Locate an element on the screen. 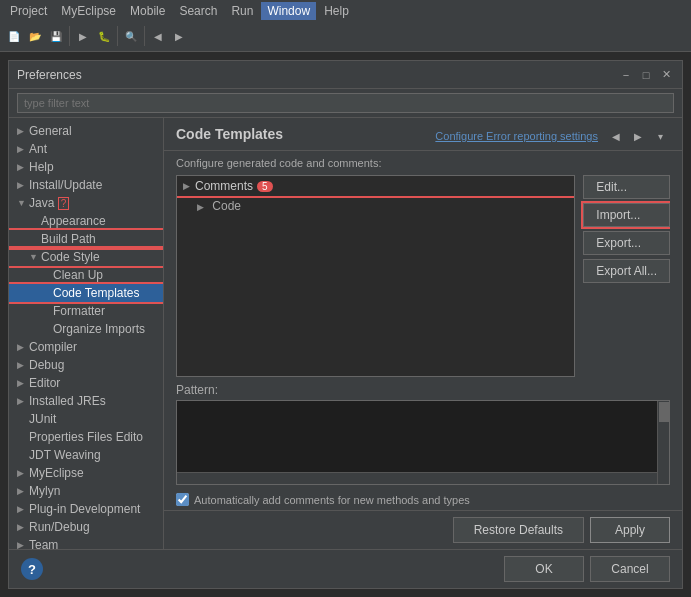 The height and width of the screenshot is (597, 691). template-group-comments-label: Comments is located at coordinates (224, 186).